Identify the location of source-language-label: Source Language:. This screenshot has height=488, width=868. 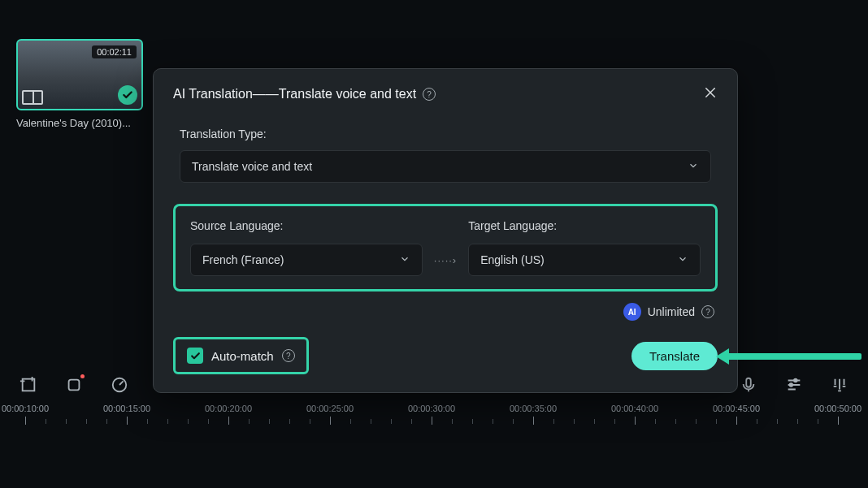
(306, 226).